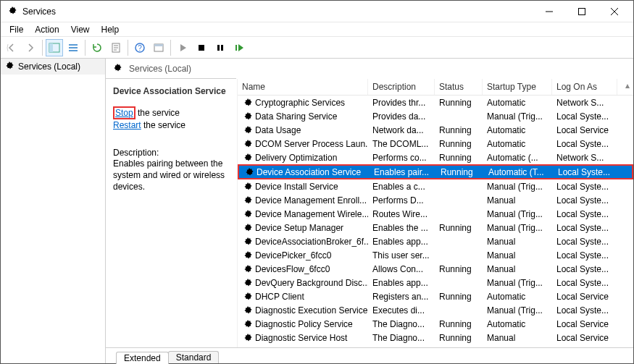 This screenshot has height=364, width=634. I want to click on service-row: Diagnostic Policy ServiceThe Diagno...Ru…, so click(435, 324).